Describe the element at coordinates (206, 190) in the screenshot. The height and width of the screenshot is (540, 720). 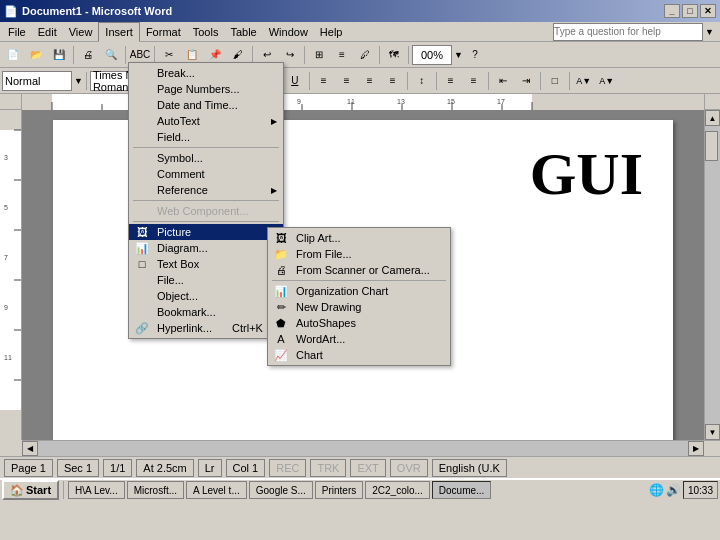
I see `menu-reference: Reference` at that location.